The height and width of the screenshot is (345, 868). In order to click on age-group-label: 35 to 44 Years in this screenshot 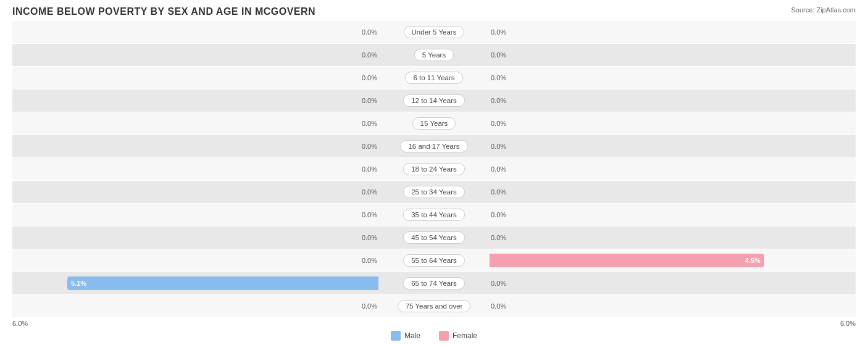, I will do `click(434, 215)`.